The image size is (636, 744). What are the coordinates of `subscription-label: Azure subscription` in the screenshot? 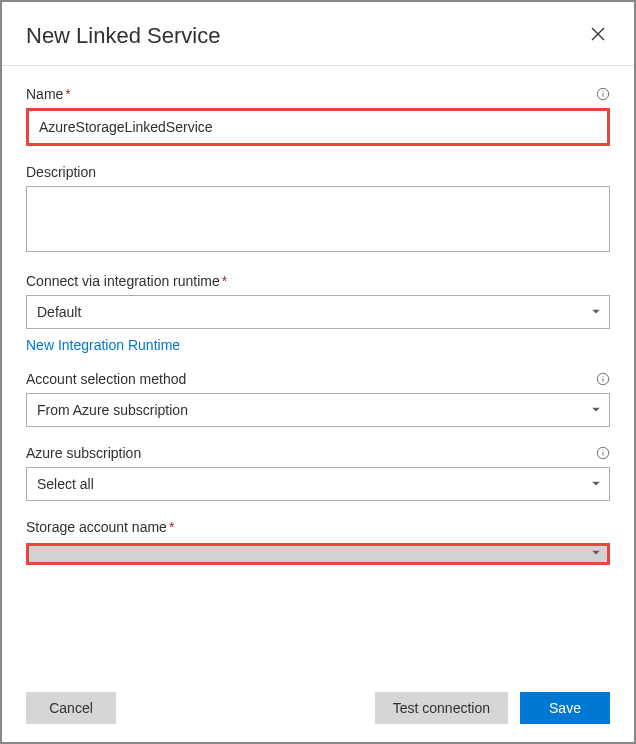 It's located at (84, 453).